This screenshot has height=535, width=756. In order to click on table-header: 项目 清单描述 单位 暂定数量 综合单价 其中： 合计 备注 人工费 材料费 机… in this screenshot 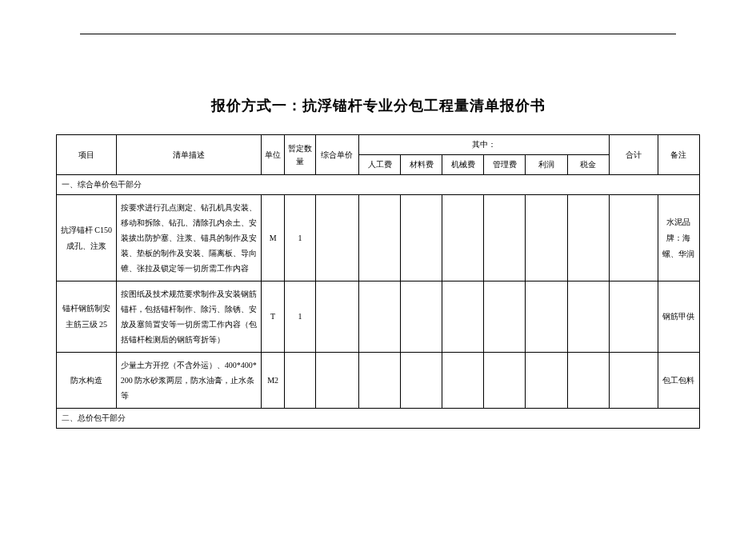, I will do `click(378, 155)`.